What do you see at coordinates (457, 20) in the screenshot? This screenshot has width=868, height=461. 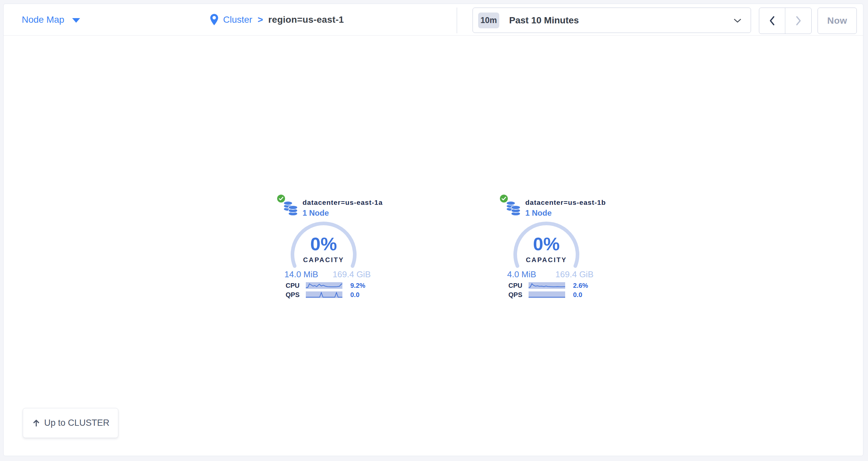 I see `header-divider` at bounding box center [457, 20].